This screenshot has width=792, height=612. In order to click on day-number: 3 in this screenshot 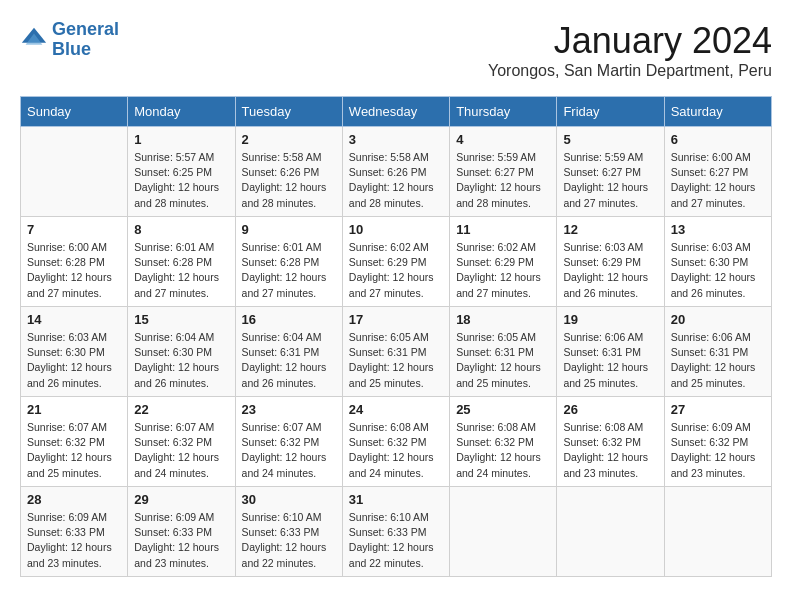, I will do `click(396, 140)`.